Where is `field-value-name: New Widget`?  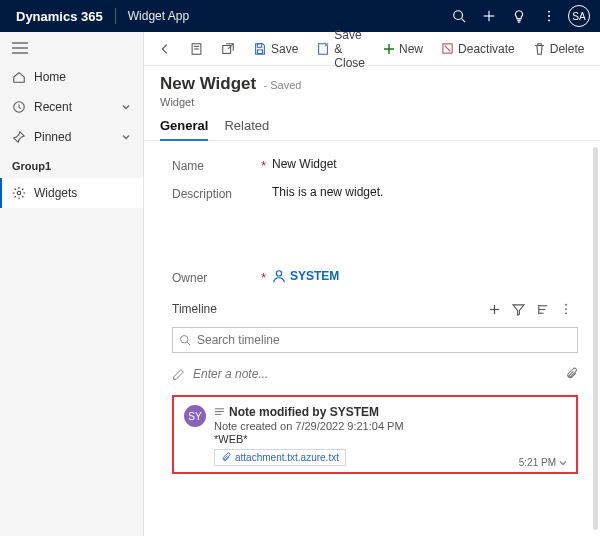 field-value-name: New Widget is located at coordinates (425, 164).